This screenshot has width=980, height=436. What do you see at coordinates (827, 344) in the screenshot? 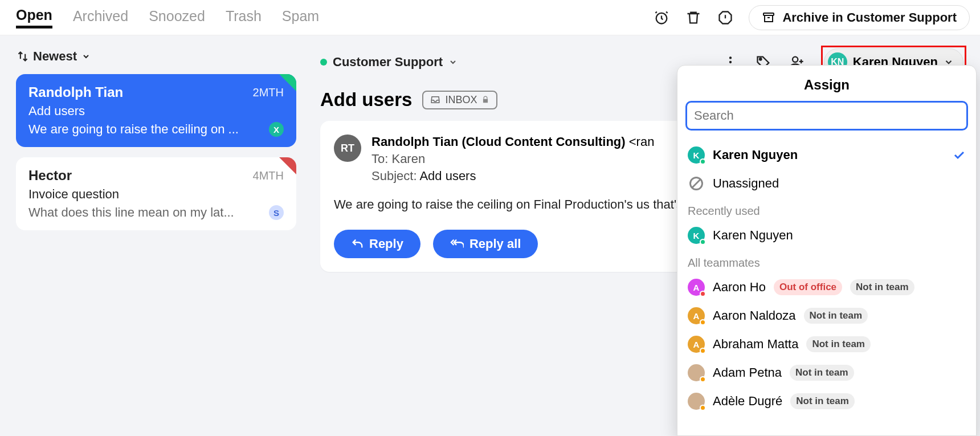
I see `assign-option: AAbraham MattaNot in team` at bounding box center [827, 344].